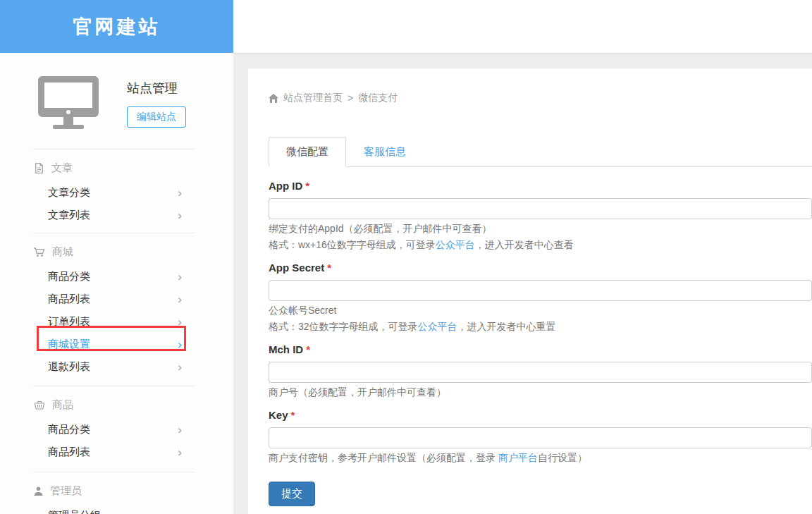 The image size is (812, 514). I want to click on cart-icon, so click(39, 252).